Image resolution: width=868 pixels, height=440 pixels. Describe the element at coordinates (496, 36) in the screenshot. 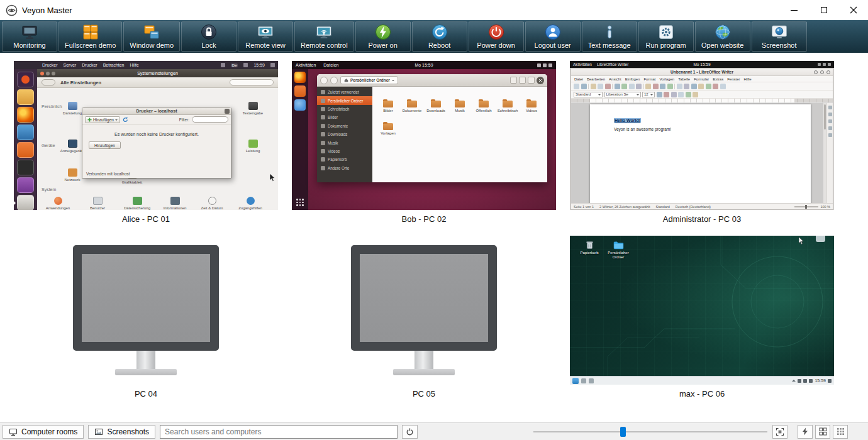

I see `toolbar-button-power-down: Power down` at that location.